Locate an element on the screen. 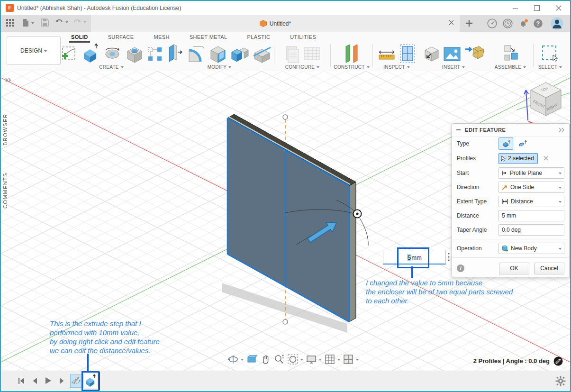  dock-chevrons-icon is located at coordinates (562, 130).